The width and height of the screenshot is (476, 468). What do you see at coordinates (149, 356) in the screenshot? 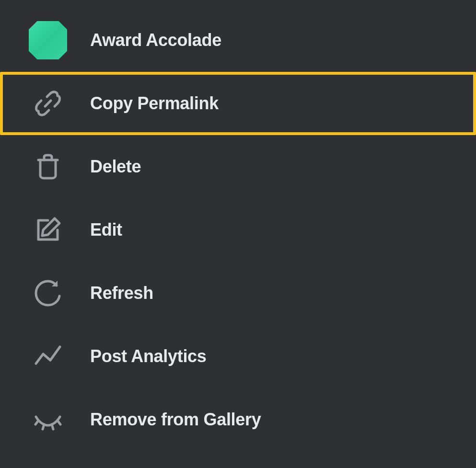
I see `menu-item-label: Post Analytics` at bounding box center [149, 356].